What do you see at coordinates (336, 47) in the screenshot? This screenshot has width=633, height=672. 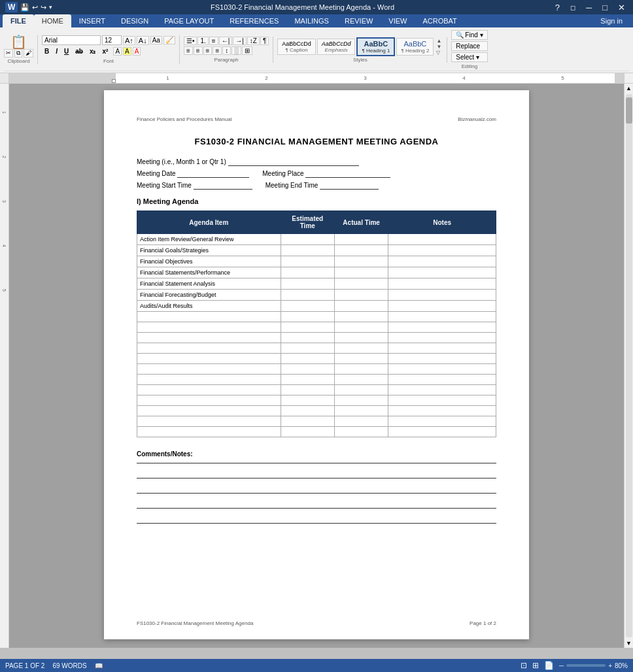 I see `style-emphasis: AaBbCcDd Emphasis` at bounding box center [336, 47].